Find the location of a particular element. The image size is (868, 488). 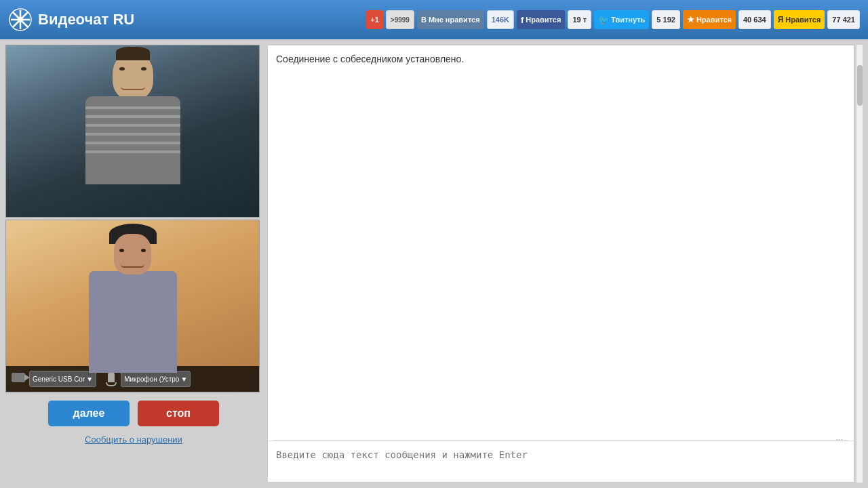

chat-status: Соединение с собеседником установлено. is located at coordinates (561, 59).